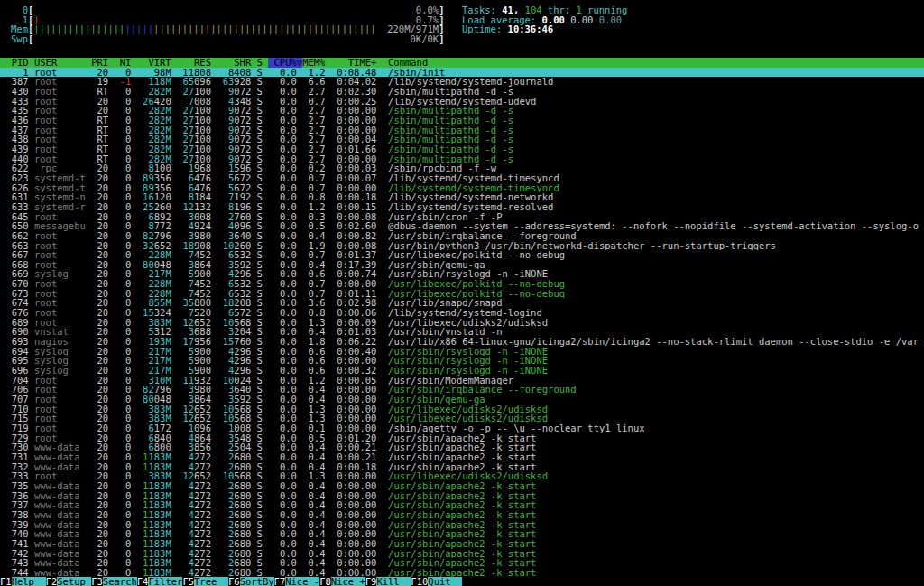  Describe the element at coordinates (242, 130) in the screenshot. I see `cell-shr: 072` at that location.